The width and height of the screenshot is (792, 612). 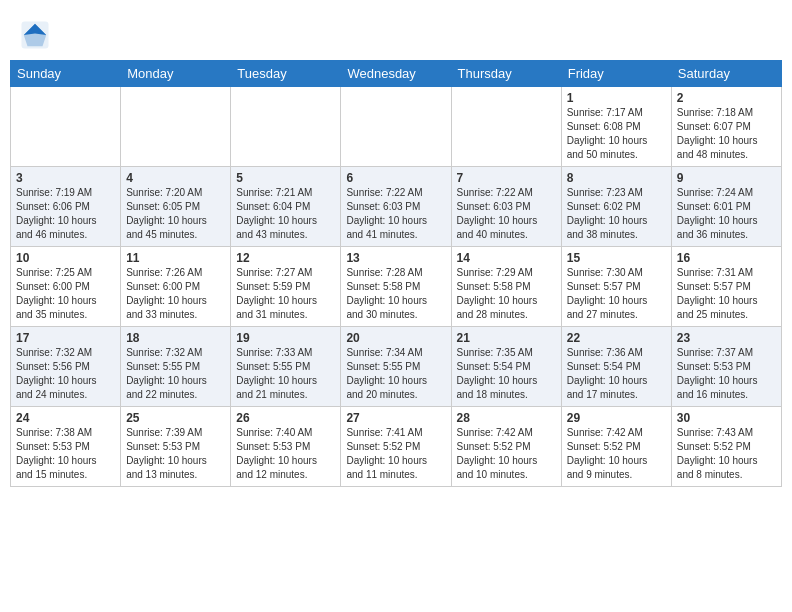 I want to click on calendar-day-cell: 29Sunrise: 7:42 AM Sunset: 5:52 PM Dayli…, so click(x=616, y=447).